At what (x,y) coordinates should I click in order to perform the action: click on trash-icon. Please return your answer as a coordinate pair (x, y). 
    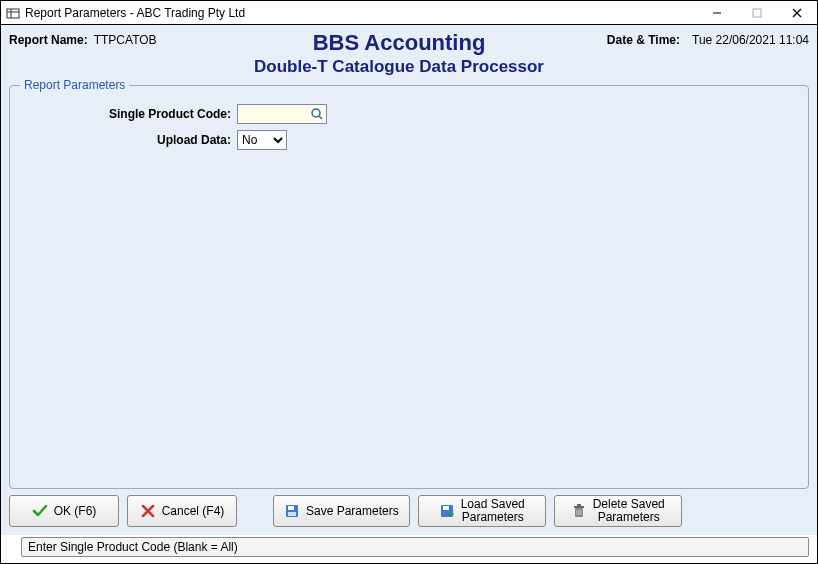
    Looking at the image, I should click on (579, 511).